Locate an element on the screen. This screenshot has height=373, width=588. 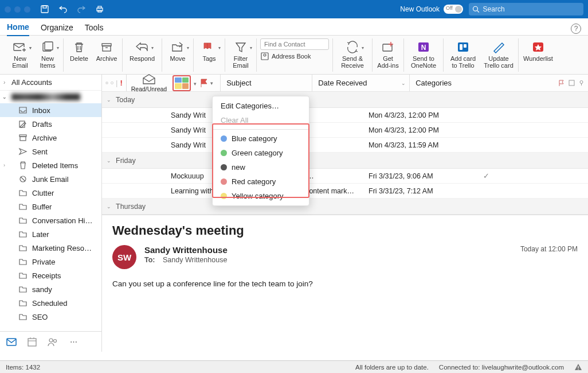
folder-sent: Sent is located at coordinates (50, 151).